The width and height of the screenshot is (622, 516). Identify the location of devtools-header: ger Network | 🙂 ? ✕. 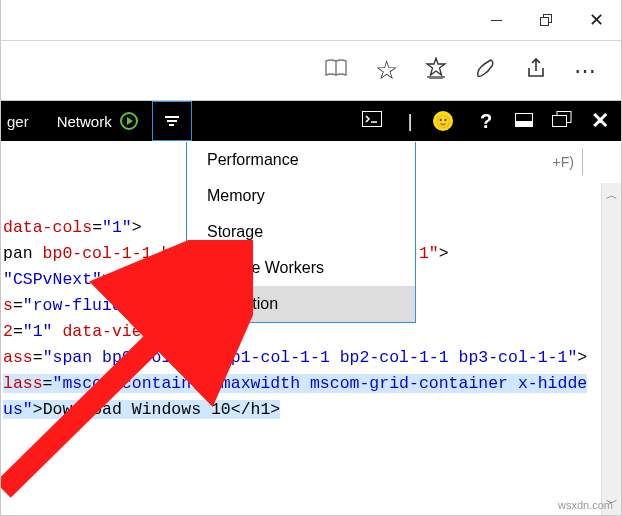
(311, 121).